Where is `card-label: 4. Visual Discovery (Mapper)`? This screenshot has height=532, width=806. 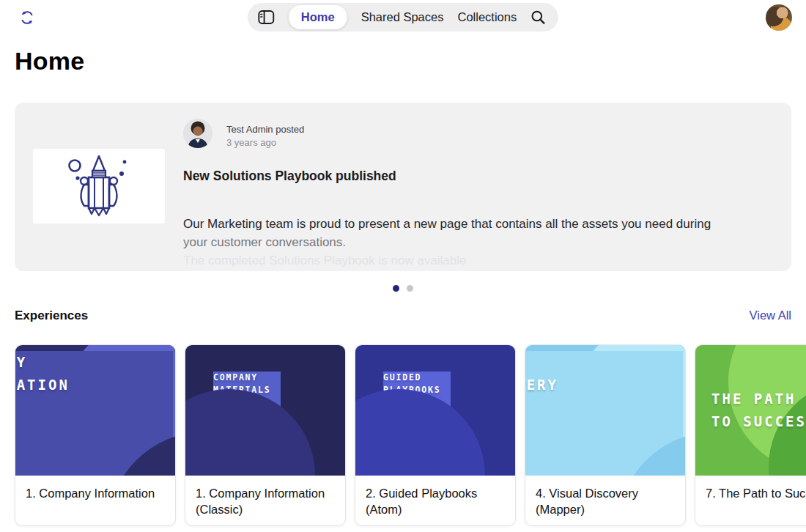
card-label: 4. Visual Discovery (Mapper) is located at coordinates (605, 501).